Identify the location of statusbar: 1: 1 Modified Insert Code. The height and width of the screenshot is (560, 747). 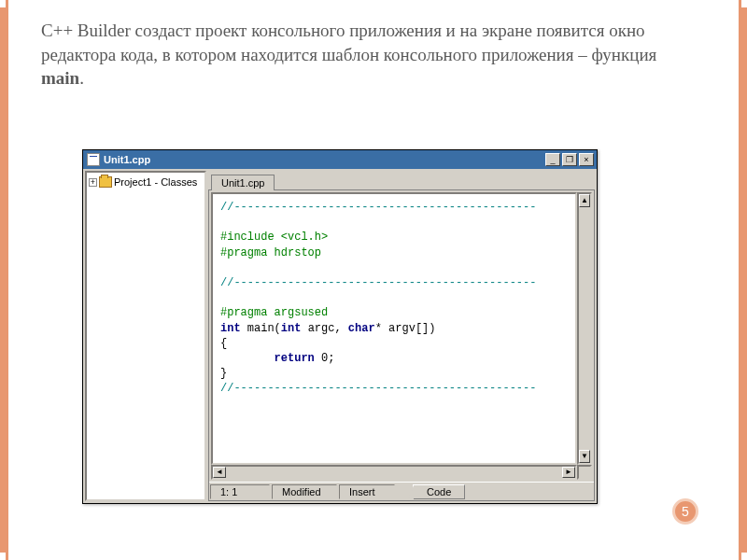
(402, 491).